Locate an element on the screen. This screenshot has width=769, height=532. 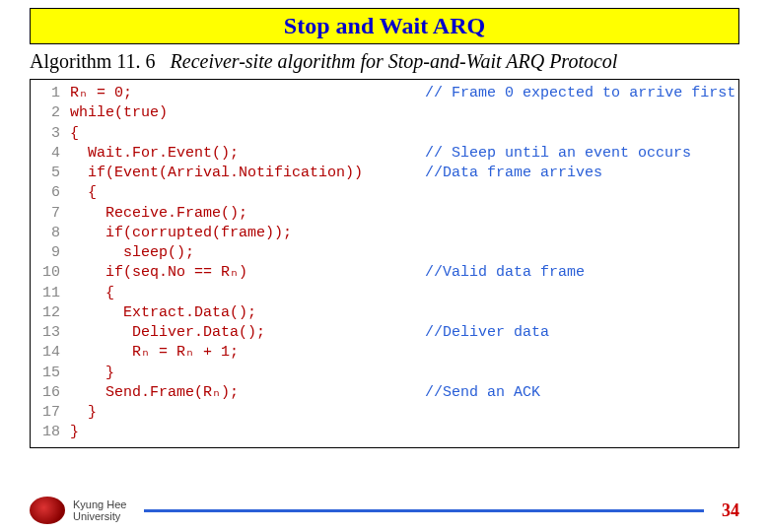
code-content: Extract.Data(); is located at coordinates (401, 313).